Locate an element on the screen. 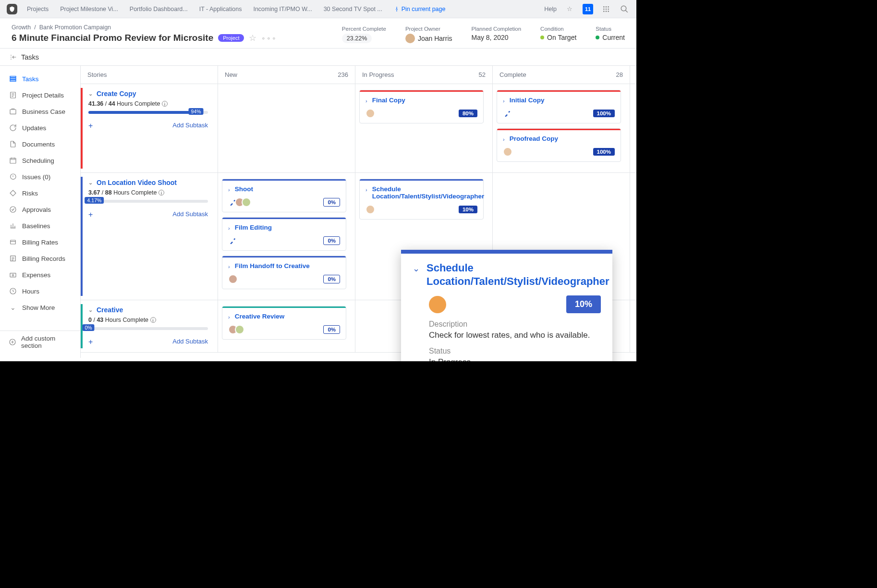 This screenshot has width=877, height=588. stat-value: 23.22% is located at coordinates (357, 38).